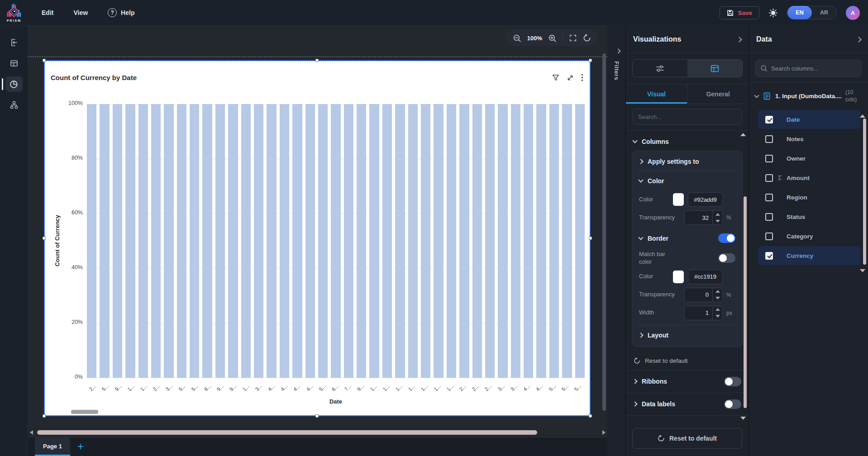 Image resolution: width=868 pixels, height=456 pixels. I want to click on field-row-notes: Notes, so click(809, 139).